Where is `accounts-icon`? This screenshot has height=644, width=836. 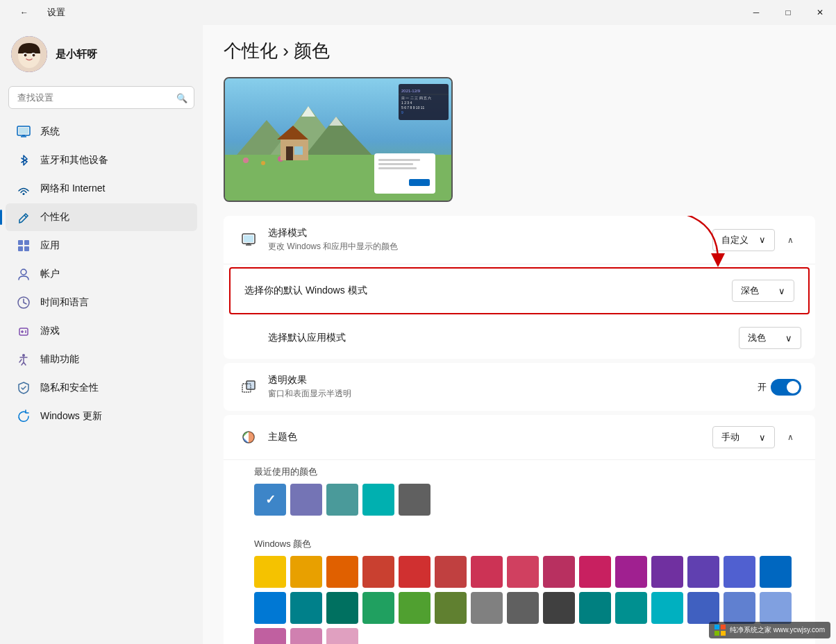
accounts-icon is located at coordinates (24, 274).